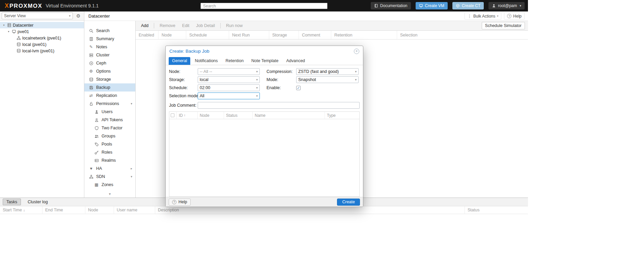 Image resolution: width=644 pixels, height=260 pixels. Describe the element at coordinates (110, 79) in the screenshot. I see `menu-item-storage: Storage` at that location.